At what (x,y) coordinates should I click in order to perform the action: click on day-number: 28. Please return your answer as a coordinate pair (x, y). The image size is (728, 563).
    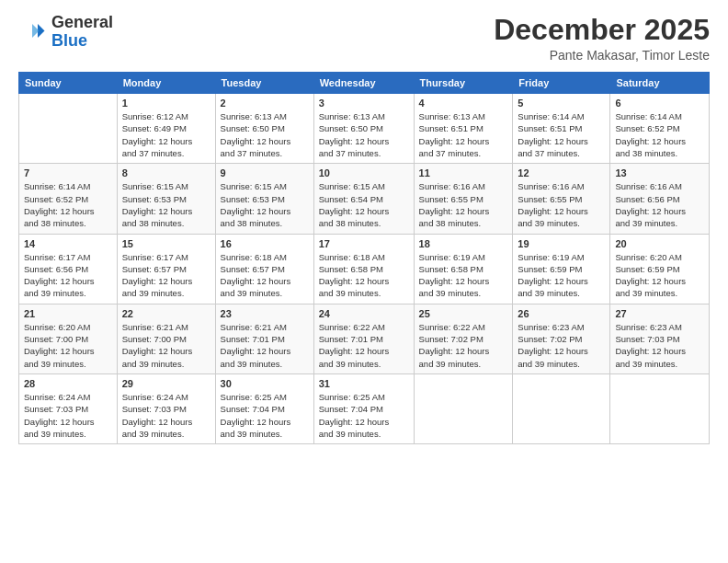
    Looking at the image, I should click on (68, 384).